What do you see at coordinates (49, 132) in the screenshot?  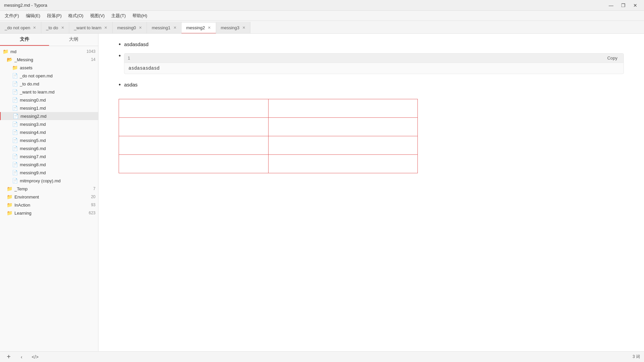 I see `sidebar-item-messing4: 📄 messing4.md` at bounding box center [49, 132].